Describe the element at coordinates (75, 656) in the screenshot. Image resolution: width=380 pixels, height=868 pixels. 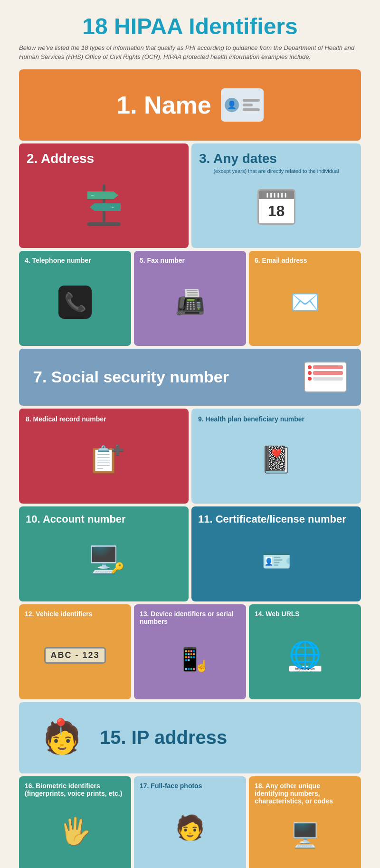
I see `vehicle-icon-area: ABC - 123` at that location.